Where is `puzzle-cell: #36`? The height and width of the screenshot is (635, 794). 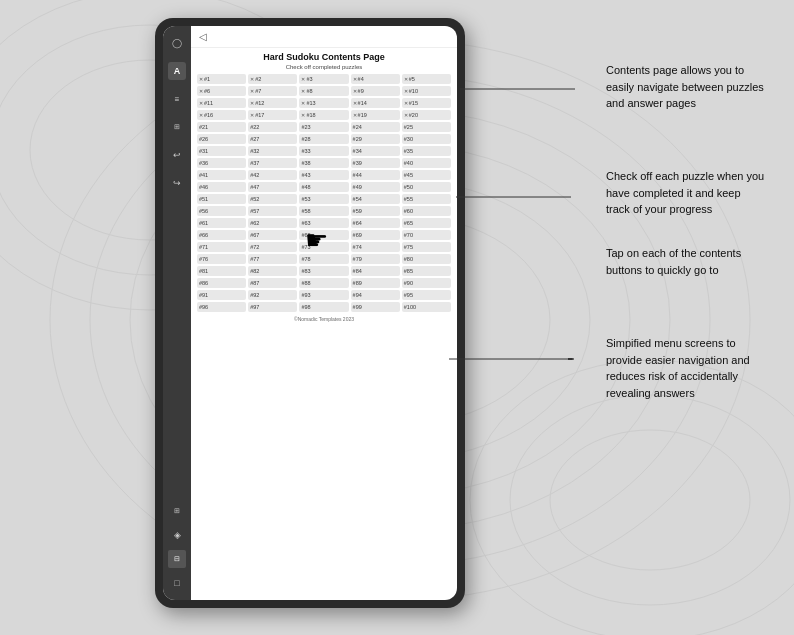
puzzle-cell: #36 is located at coordinates (222, 163).